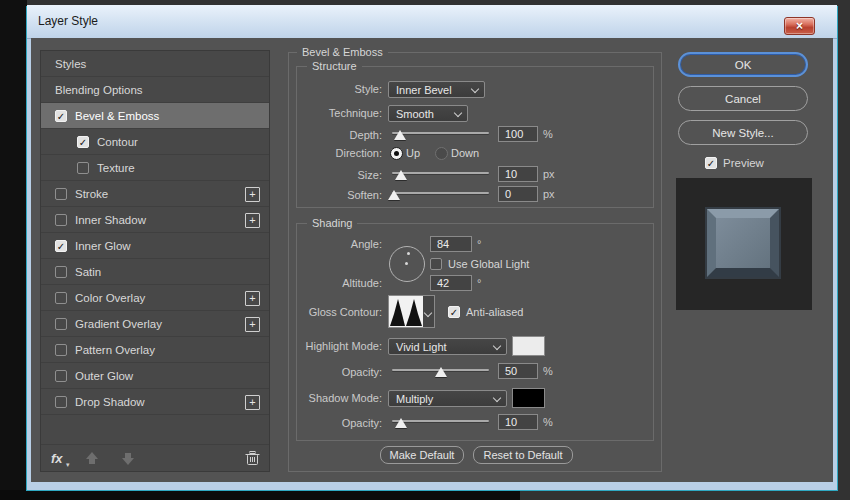 The width and height of the screenshot is (850, 500). I want to click on technique-dropdown: Smooth, so click(428, 114).